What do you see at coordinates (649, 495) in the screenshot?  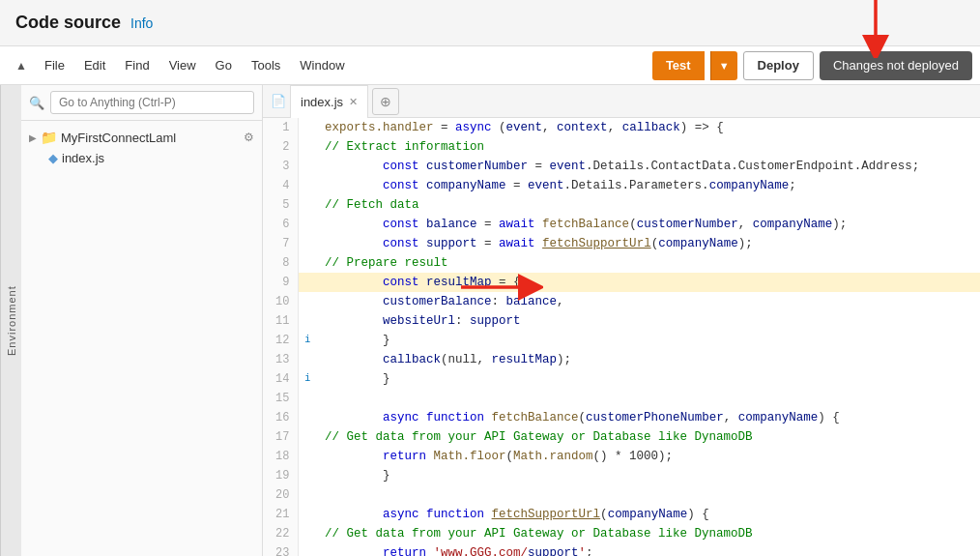 I see `line-content` at bounding box center [649, 495].